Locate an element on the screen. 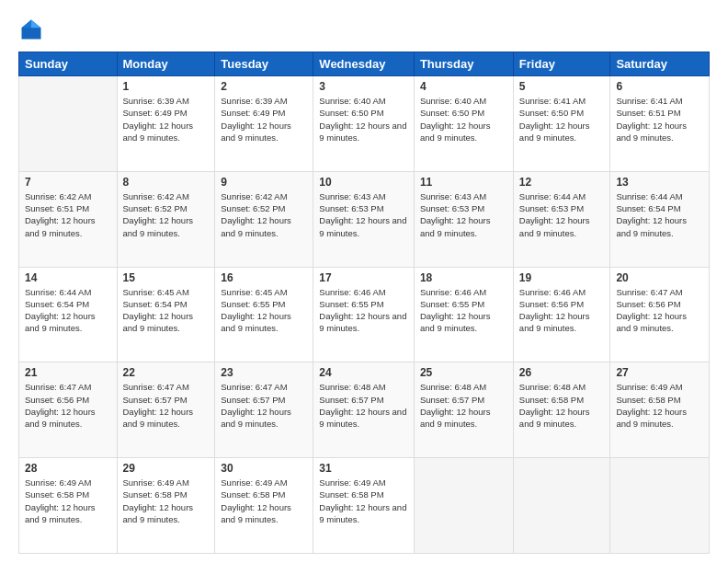 This screenshot has height=563, width=728. weekday-header-tuesday: Tuesday is located at coordinates (265, 64).